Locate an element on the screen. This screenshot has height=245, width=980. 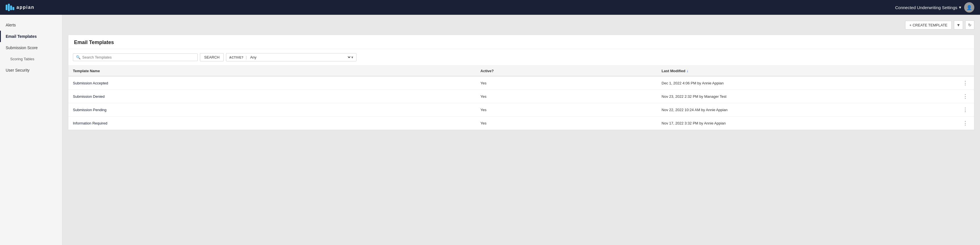
sidebar-item-alerts: Alerts is located at coordinates (31, 25).